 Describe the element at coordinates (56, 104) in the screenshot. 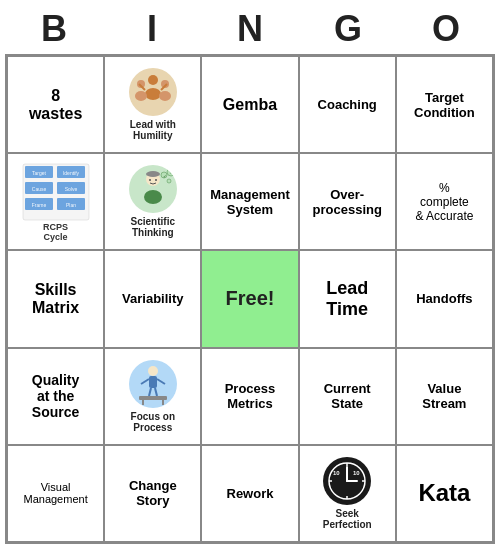

I see `cell-8-wastes: 8wastes` at that location.